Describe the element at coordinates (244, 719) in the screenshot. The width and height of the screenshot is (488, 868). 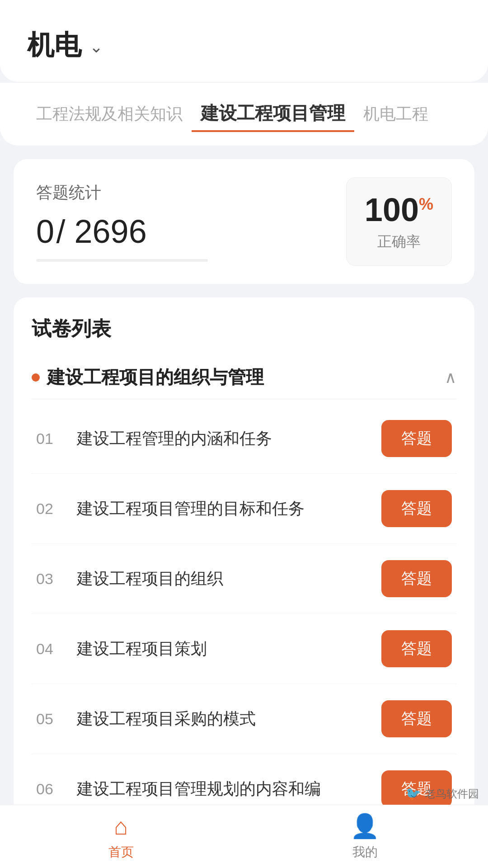
I see `lesson-row: 05 建设工程项目采购的模式 答题` at that location.